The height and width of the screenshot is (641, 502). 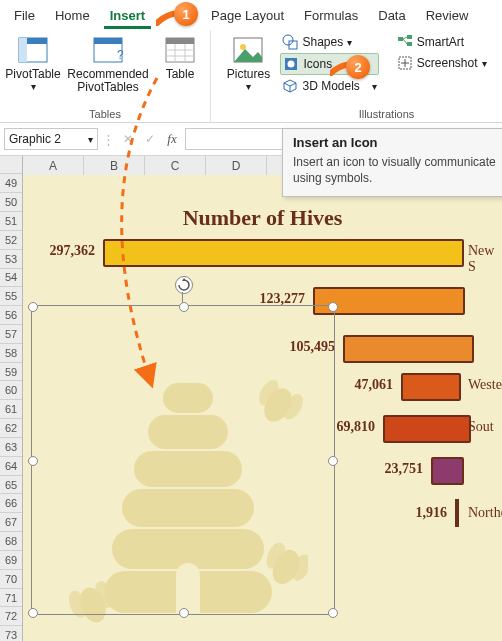 I want to click on group-tables: PivotTable ▾ ? Recommended PivotTables T…, so click(x=106, y=76).